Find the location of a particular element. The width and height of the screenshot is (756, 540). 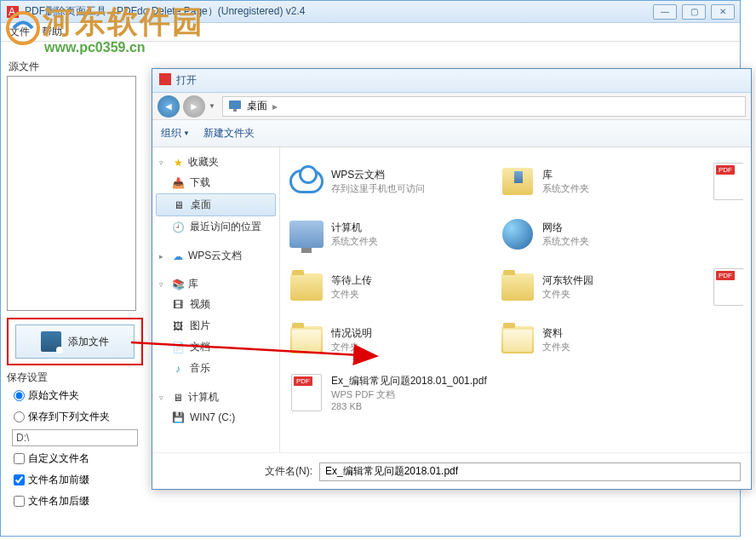

add-file-label: 添加文件 is located at coordinates (89, 342).